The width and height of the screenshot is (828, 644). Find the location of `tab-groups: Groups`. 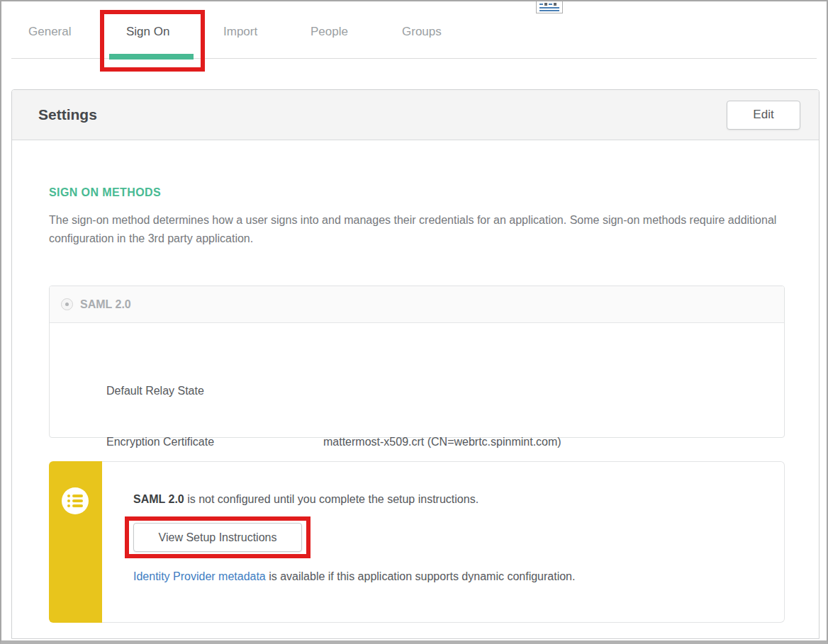

tab-groups: Groups is located at coordinates (422, 32).